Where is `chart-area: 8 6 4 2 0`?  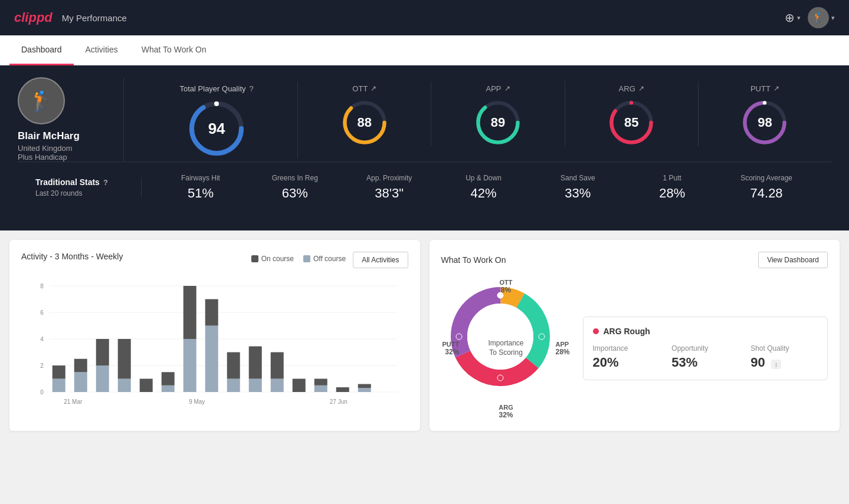
chart-area: 8 6 4 2 0 is located at coordinates (215, 345).